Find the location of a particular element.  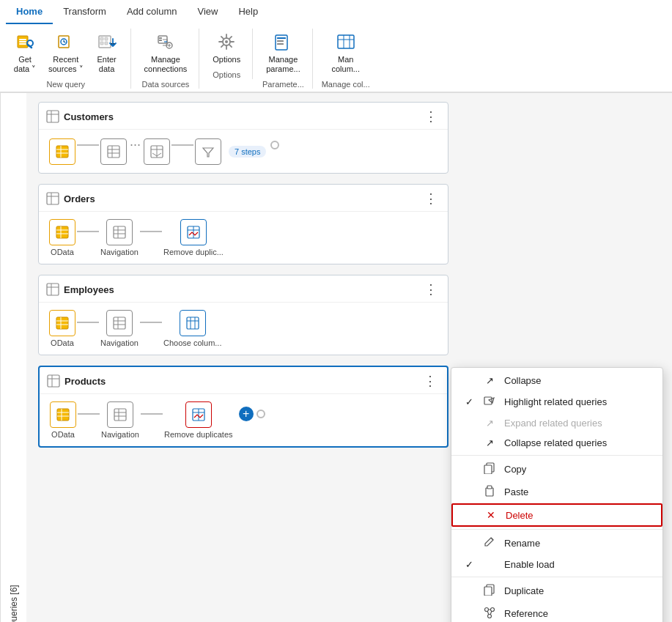

tab-help: Help is located at coordinates (248, 12).